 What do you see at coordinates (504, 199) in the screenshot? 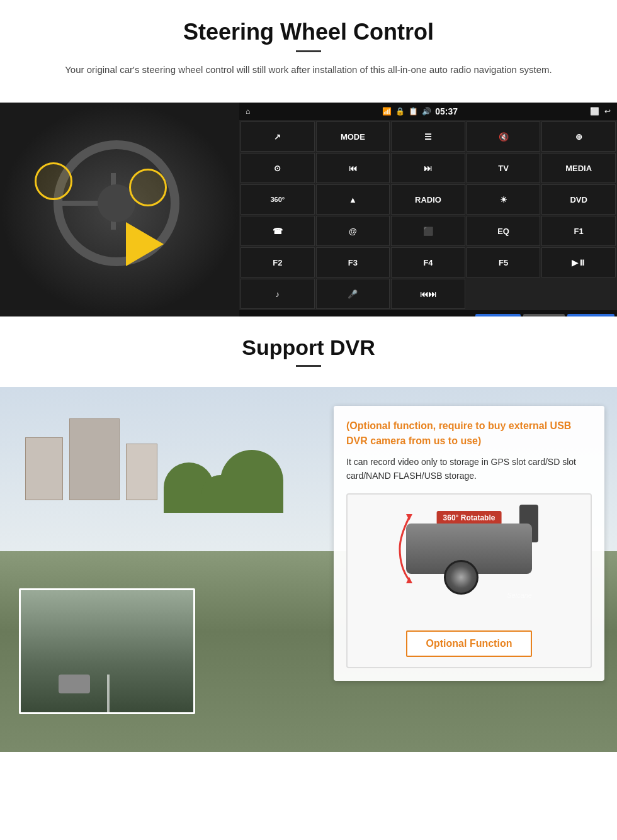
I see `brightness-button: ☀` at bounding box center [504, 199].